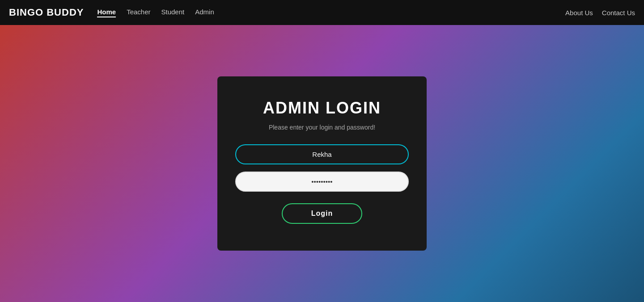  I want to click on nav-links-right: About Us Contact Us, so click(600, 13).